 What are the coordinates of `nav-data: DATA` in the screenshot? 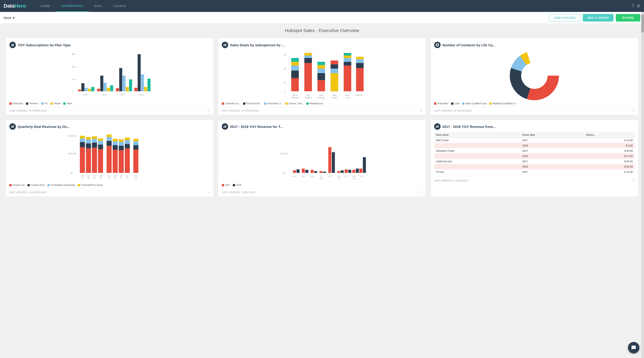 It's located at (98, 6).